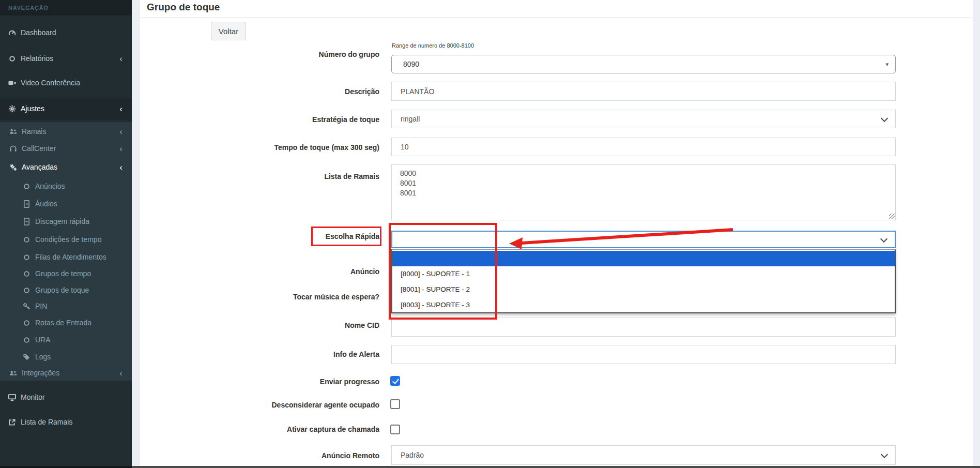 Image resolution: width=980 pixels, height=468 pixels. I want to click on sidebar: NAVEGAÇÃO Dashboard Relatórios ‹ Video C…, so click(66, 233).